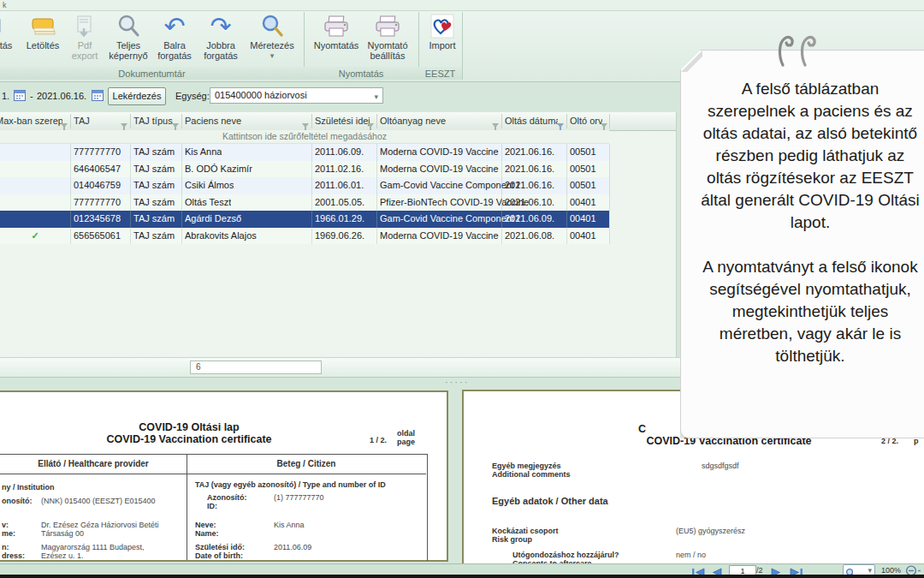  Describe the element at coordinates (642, 429) in the screenshot. I see `doc2-title-hu-partial: C` at that location.